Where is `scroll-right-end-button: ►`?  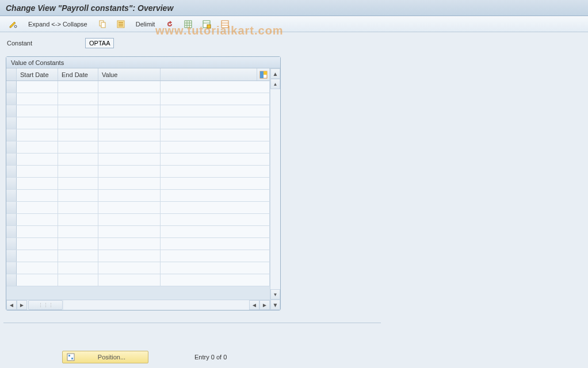 scroll-right-end-button: ► is located at coordinates (265, 305).